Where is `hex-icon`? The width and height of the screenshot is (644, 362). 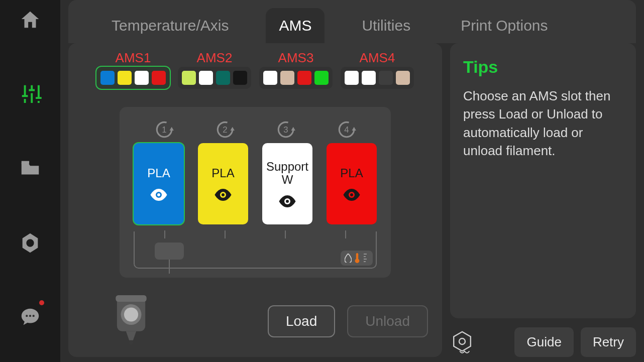
hex-icon is located at coordinates (30, 243).